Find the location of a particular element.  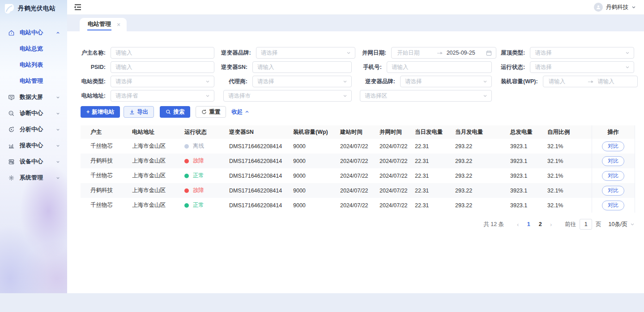

filter-label: 装机容量(WP): is located at coordinates (522, 81).